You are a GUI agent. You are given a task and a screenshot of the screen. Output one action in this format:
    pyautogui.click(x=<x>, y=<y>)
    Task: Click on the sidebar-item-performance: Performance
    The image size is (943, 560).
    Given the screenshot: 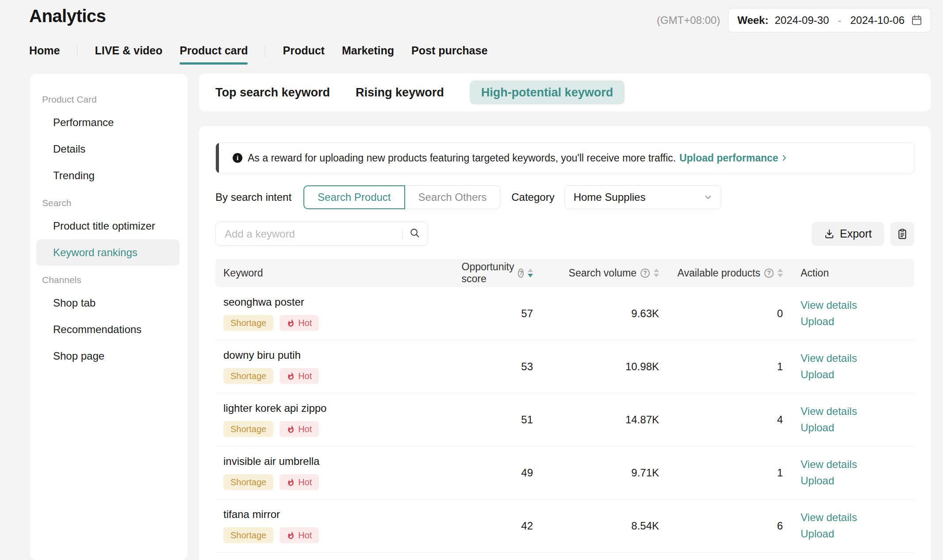 What is the action you would take?
    pyautogui.click(x=109, y=123)
    